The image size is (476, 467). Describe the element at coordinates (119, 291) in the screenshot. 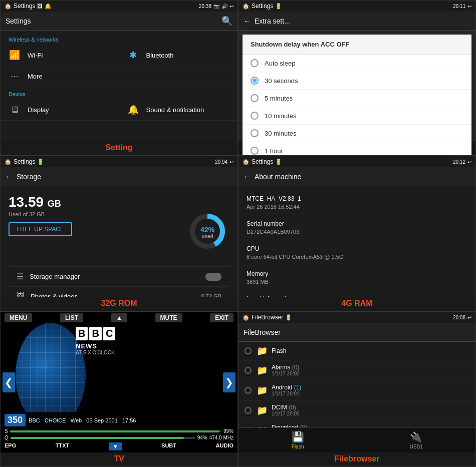

I see `photos-videos-item: 🖼 Photos & videos 0.72 GB` at that location.